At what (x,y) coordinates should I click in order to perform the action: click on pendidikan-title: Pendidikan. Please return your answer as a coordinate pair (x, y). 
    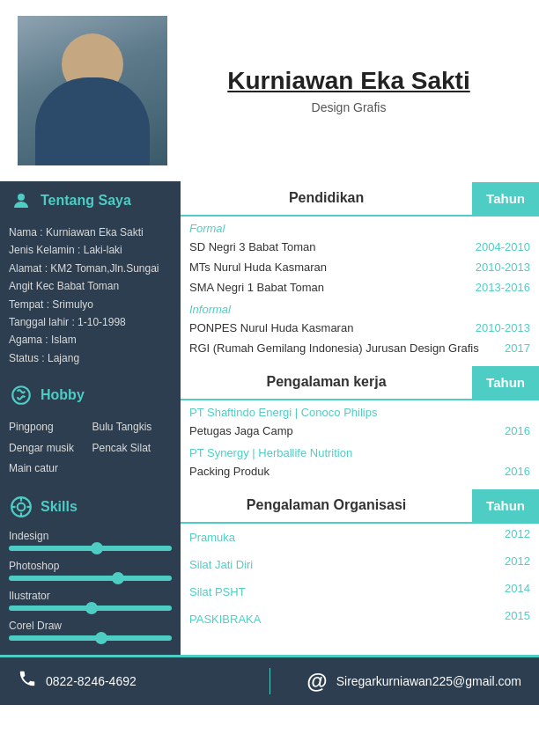
    Looking at the image, I should click on (326, 198).